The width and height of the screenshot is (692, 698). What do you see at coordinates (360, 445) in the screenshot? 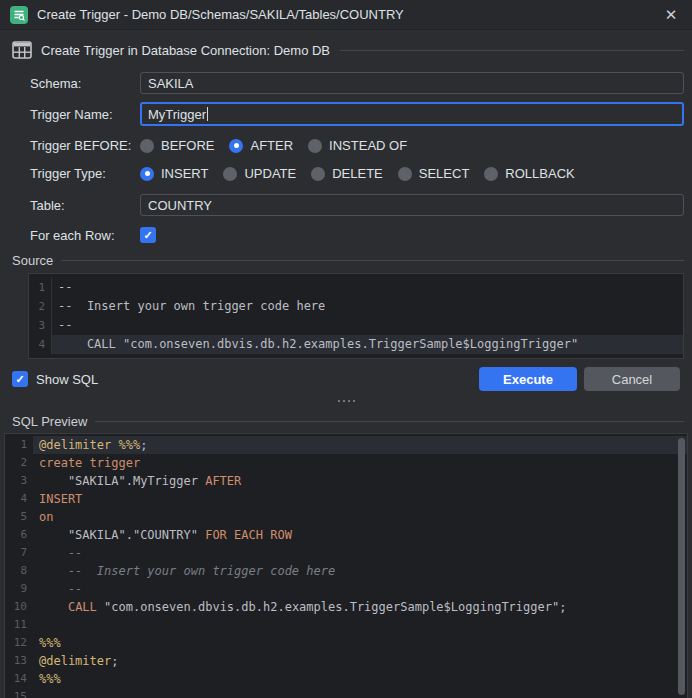
I see `code-text: @delimiter %%%;` at bounding box center [360, 445].